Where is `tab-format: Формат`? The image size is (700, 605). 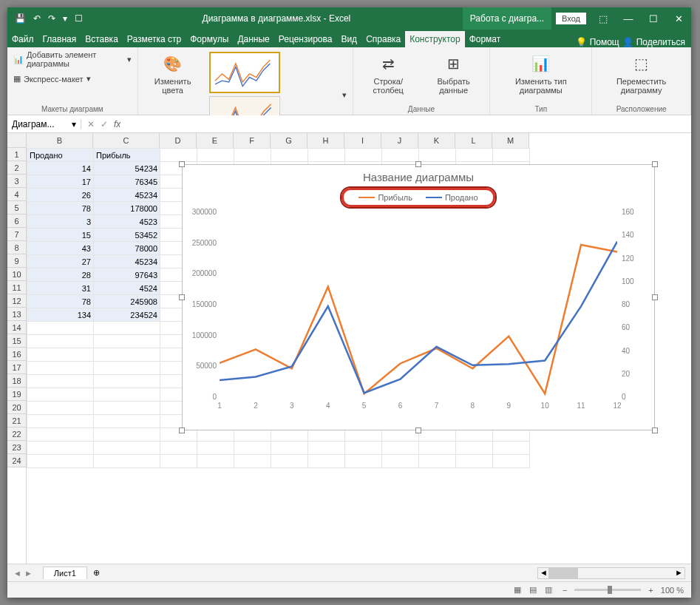
tab-format: Формат is located at coordinates (485, 39).